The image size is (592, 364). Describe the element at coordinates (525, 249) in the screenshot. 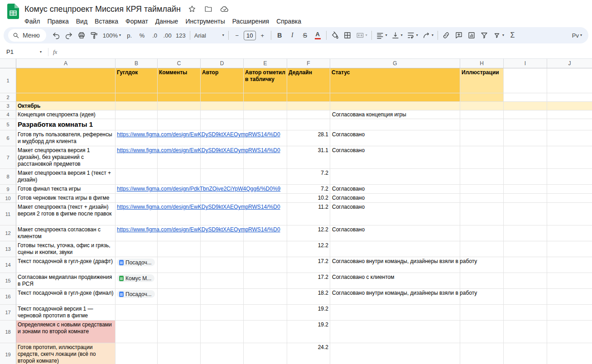

I see `cell-I13` at that location.